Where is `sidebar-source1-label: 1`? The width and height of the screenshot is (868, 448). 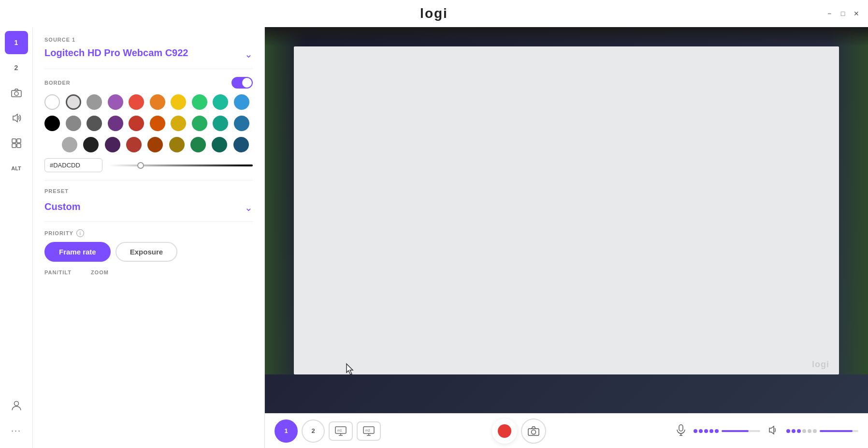 sidebar-source1-label: 1 is located at coordinates (16, 43).